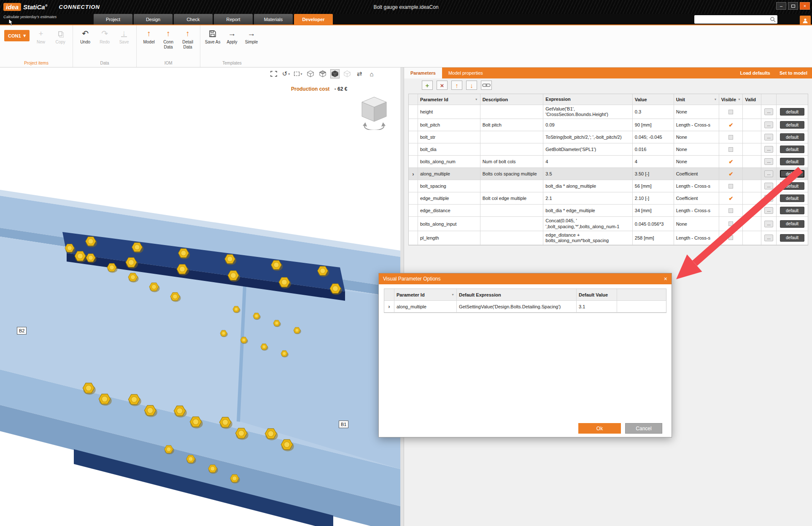 Image resolution: width=812 pixels, height=526 pixels. What do you see at coordinates (588, 162) in the screenshot?
I see `cell-expression: 4` at bounding box center [588, 162].